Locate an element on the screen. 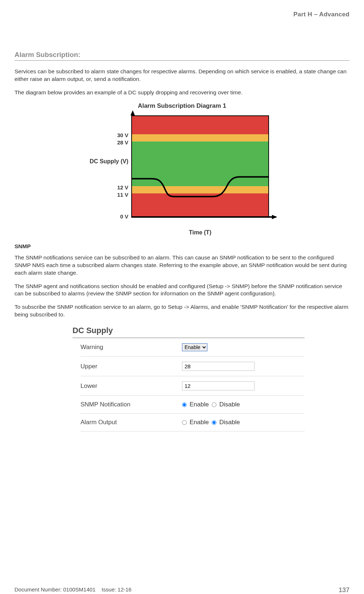  x-axis-arrow-icon is located at coordinates (274, 217).